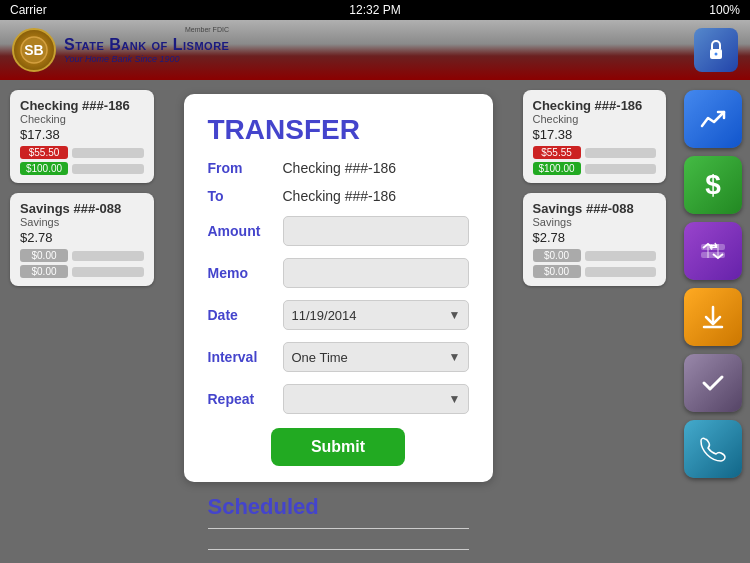  What do you see at coordinates (376, 399) in the screenshot?
I see `repeat-select` at bounding box center [376, 399].